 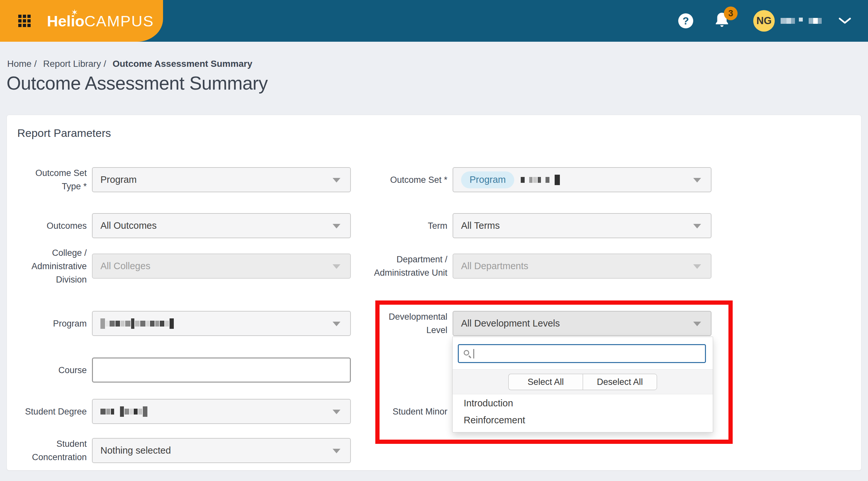 What do you see at coordinates (53, 451) in the screenshot?
I see `student-concentration-label: Student Concentration` at bounding box center [53, 451].